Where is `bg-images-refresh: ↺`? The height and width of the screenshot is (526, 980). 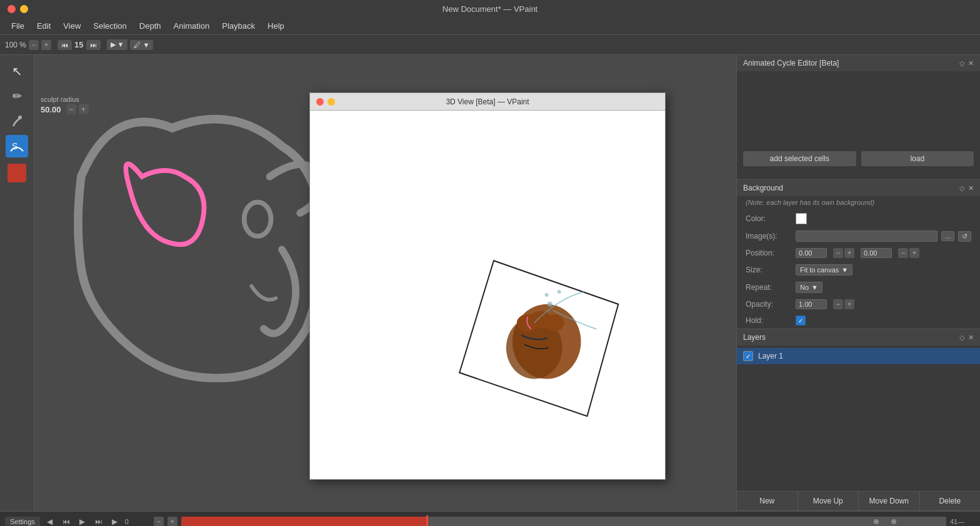
bg-images-refresh: ↺ is located at coordinates (965, 236).